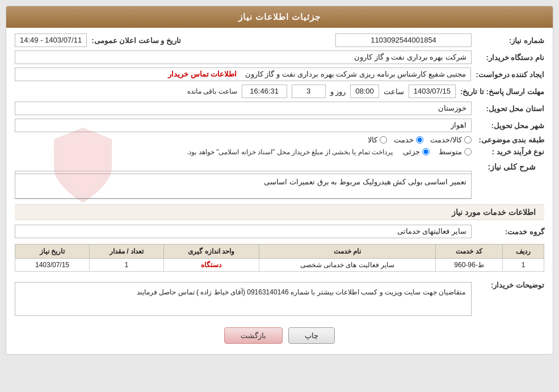  Describe the element at coordinates (51, 40) in the screenshot. I see `tarikh-aalan-value: 1403/07/11 - 14:49` at that location.